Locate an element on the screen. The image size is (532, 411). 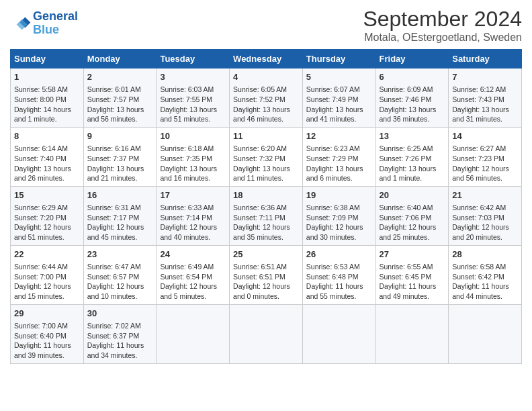
day-number: 16 is located at coordinates (120, 195).